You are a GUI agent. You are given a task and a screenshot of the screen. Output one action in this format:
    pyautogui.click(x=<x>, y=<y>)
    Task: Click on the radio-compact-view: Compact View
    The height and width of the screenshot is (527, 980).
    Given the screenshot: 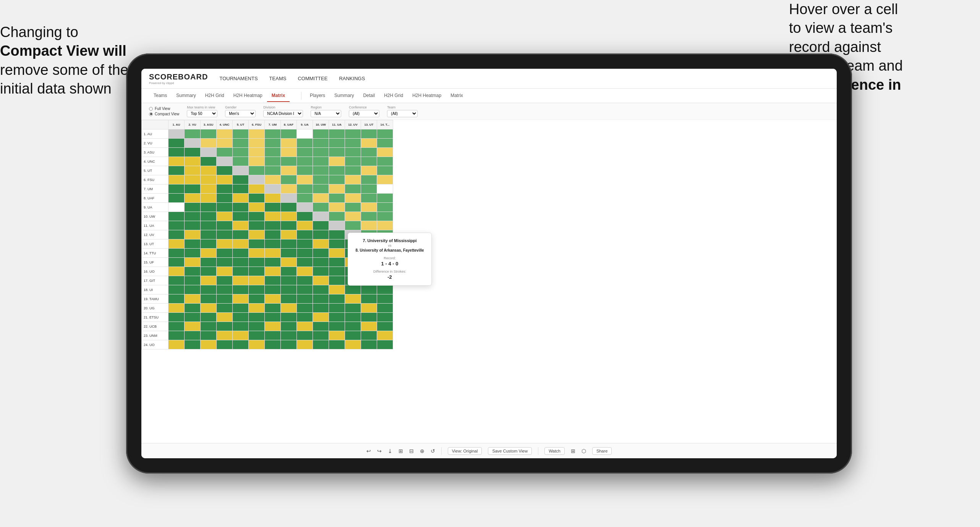 What is the action you would take?
    pyautogui.click(x=164, y=114)
    